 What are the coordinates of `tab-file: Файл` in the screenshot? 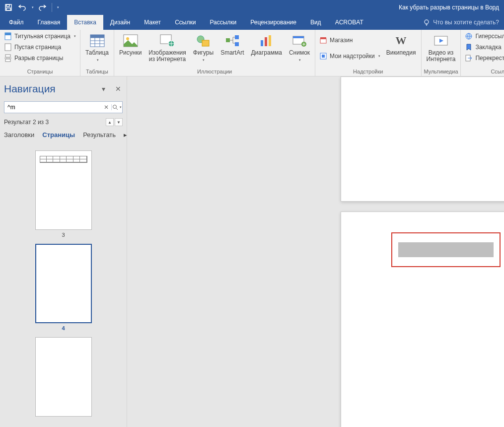 It's located at (16, 22).